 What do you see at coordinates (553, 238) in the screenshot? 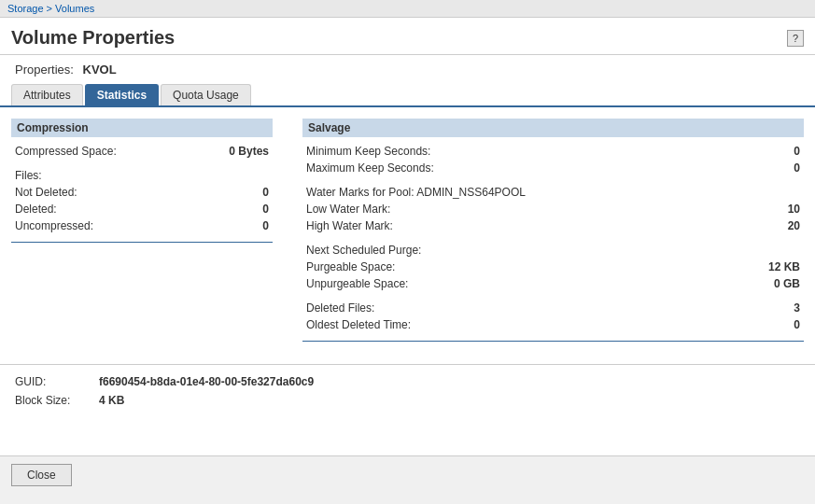
I see `spacer3` at bounding box center [553, 238].